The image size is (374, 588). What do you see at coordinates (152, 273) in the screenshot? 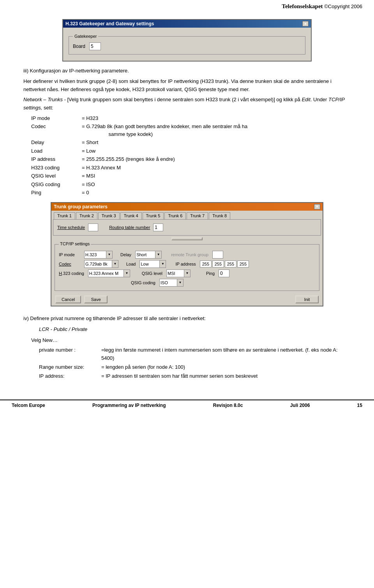
I see `qsiglevel-label: QSIG level` at bounding box center [152, 273].